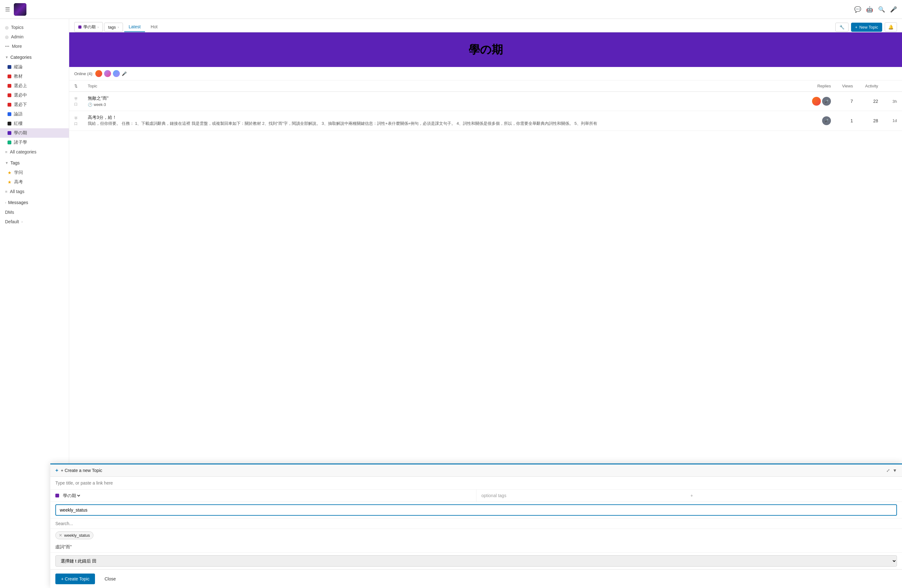 This screenshot has width=902, height=588. What do you see at coordinates (76, 121) in the screenshot?
I see `row2-icons: 平口` at bounding box center [76, 121].